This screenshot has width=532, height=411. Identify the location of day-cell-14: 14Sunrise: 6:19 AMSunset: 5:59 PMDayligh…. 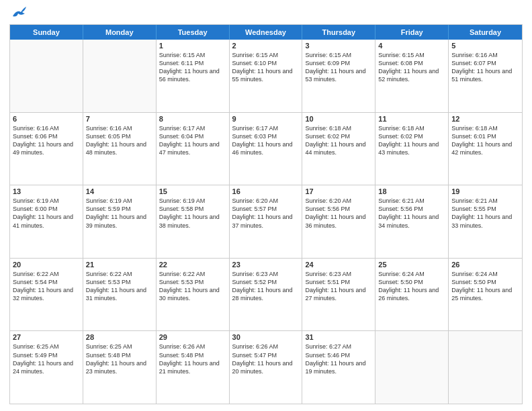
(120, 222).